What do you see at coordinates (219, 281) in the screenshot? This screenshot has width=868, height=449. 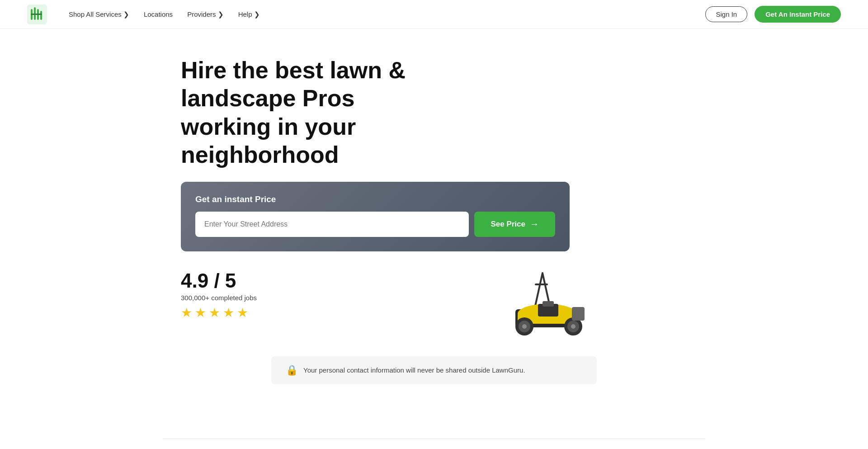 I see `rating-score: 4.9 / 5` at bounding box center [219, 281].